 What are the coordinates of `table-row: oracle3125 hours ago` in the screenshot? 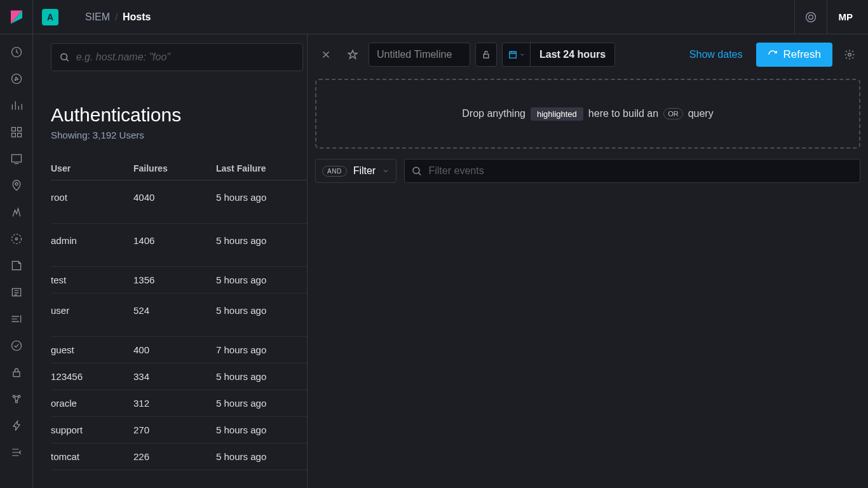 It's located at (179, 403).